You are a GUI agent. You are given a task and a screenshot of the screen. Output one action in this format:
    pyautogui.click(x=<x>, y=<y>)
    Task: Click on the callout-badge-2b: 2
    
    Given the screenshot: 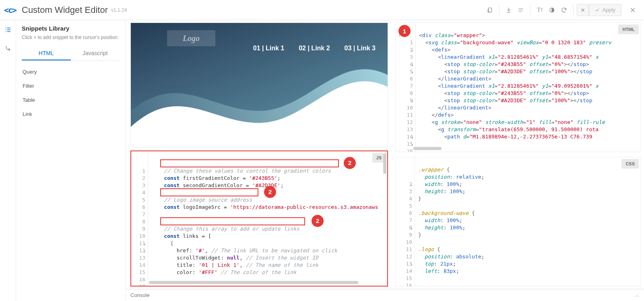 What is the action you would take?
    pyautogui.click(x=270, y=192)
    